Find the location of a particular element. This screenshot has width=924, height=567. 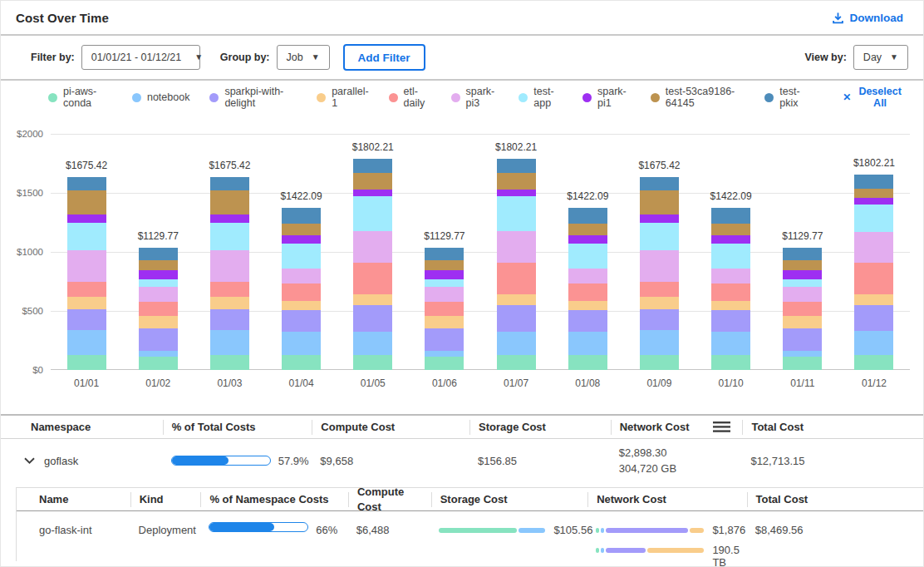

col-inner-total-cost: Total Cost is located at coordinates (835, 500).